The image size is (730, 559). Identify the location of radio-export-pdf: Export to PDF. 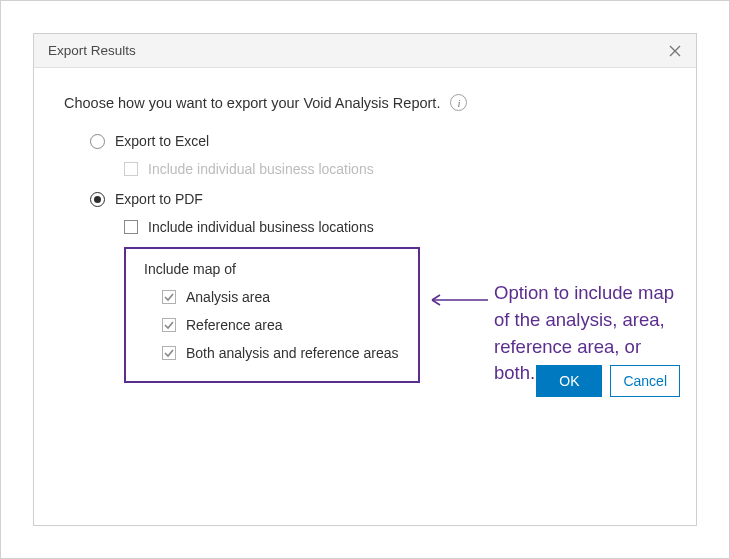
(378, 199).